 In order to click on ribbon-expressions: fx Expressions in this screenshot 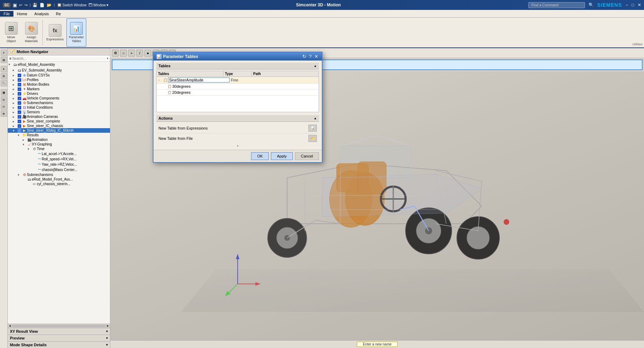, I will do `click(55, 33)`.